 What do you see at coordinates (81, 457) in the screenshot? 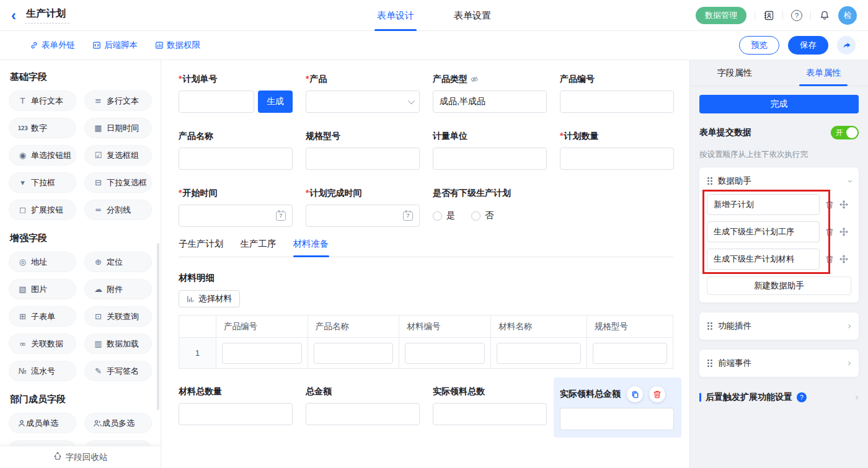
I see `field-recycle-bin: 字段回收站` at bounding box center [81, 457].